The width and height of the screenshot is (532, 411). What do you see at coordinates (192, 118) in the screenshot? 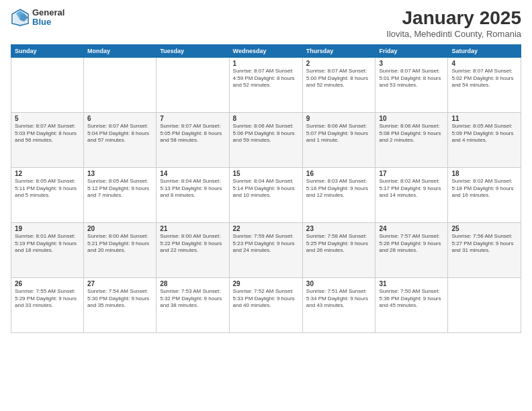
I see `day-number: 7` at bounding box center [192, 118].